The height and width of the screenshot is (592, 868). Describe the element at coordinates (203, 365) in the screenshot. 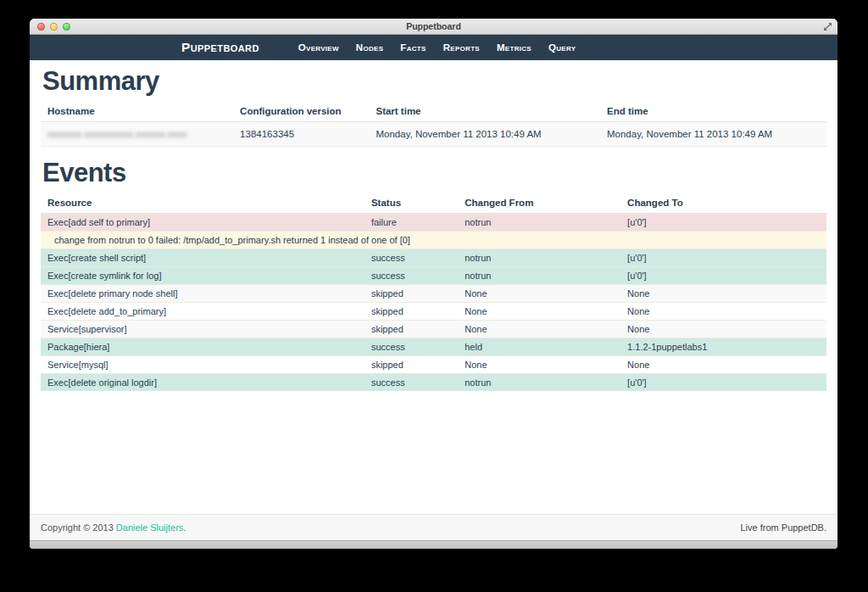

I see `event-resource: Service[mysql]` at that location.